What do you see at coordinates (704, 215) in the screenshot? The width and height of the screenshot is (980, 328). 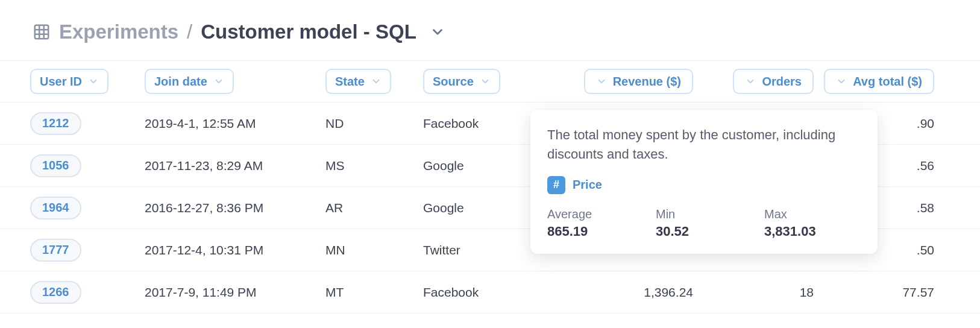 I see `stat-label-min: Min` at bounding box center [704, 215].